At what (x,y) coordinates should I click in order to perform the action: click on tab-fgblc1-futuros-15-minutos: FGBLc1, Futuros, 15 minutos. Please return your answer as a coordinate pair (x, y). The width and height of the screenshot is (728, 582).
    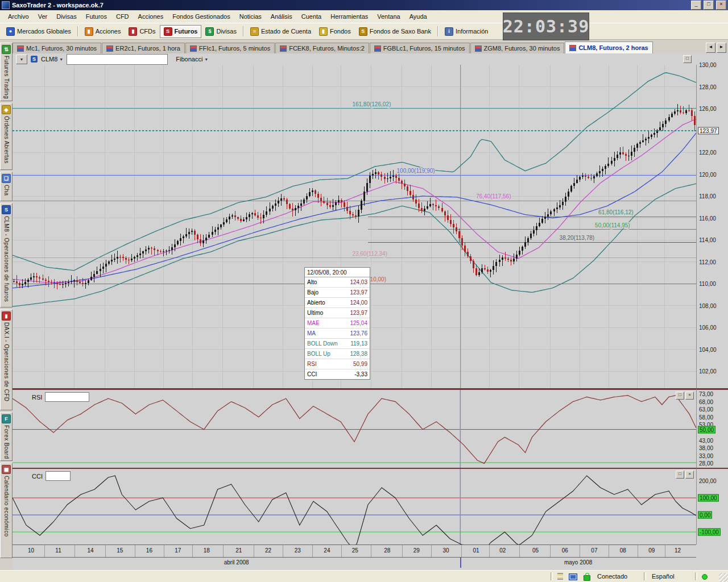
    Looking at the image, I should click on (420, 48).